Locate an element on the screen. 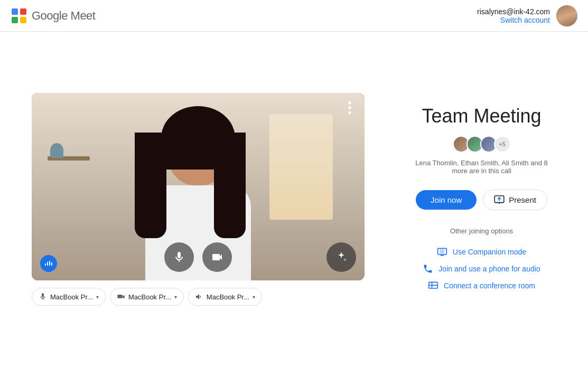  camera-device-label: MacBook Pr... is located at coordinates (150, 297).